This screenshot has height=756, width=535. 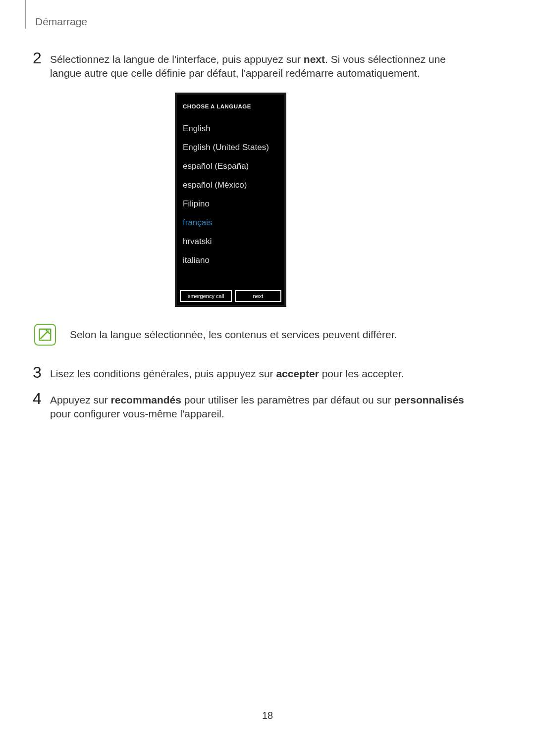 I want to click on step-4: 4 Appuyez sur recommandés pour utiliser …, so click(x=250, y=406).